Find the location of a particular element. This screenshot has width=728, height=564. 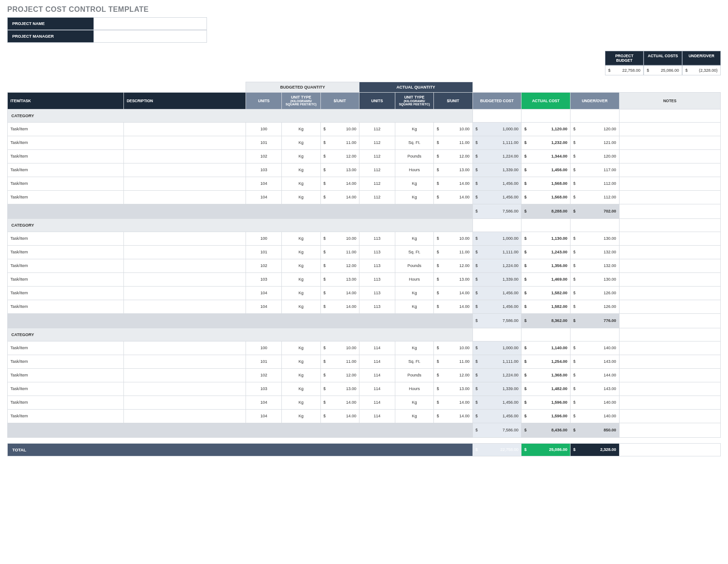

table-row: Task/Item101Kg$11.00114Sq. Ft.$11.00$1,1… is located at coordinates (364, 361).